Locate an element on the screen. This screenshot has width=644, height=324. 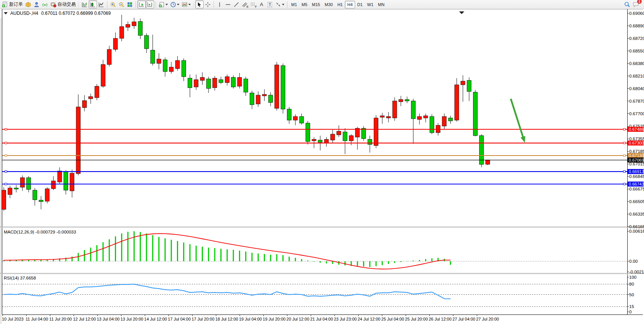
price-tick-label: 0.66675 is located at coordinates (636, 189).